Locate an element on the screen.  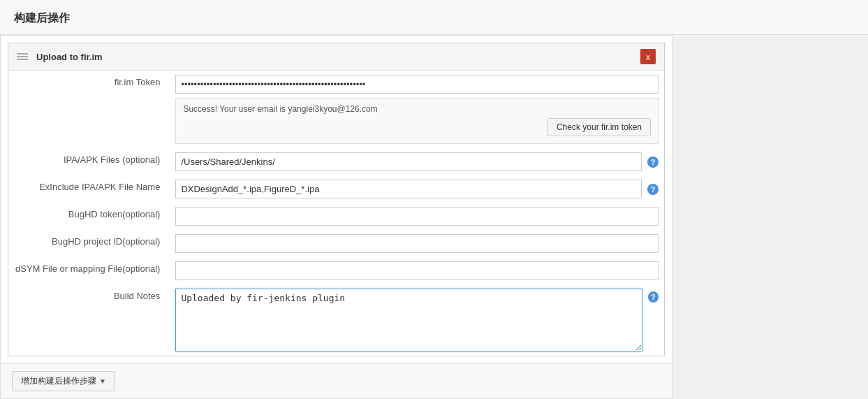
fir-token-input is located at coordinates (417, 84).